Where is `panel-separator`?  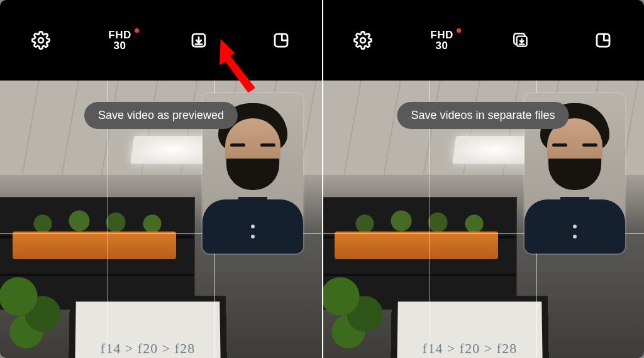 panel-separator is located at coordinates (323, 179).